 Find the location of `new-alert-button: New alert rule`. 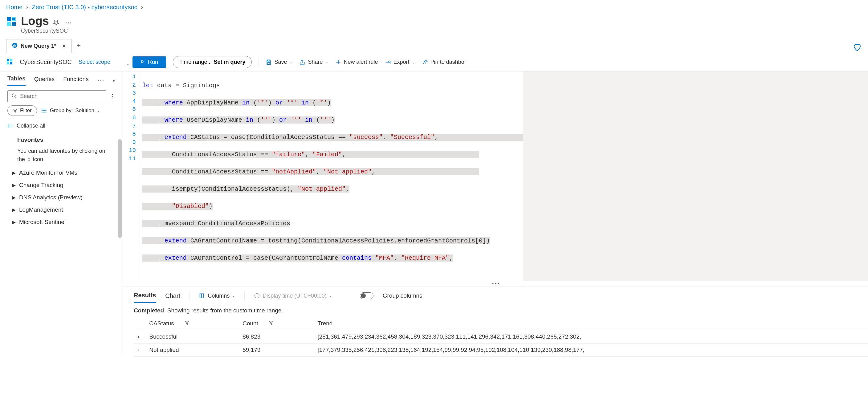

new-alert-button: New alert rule is located at coordinates (356, 62).